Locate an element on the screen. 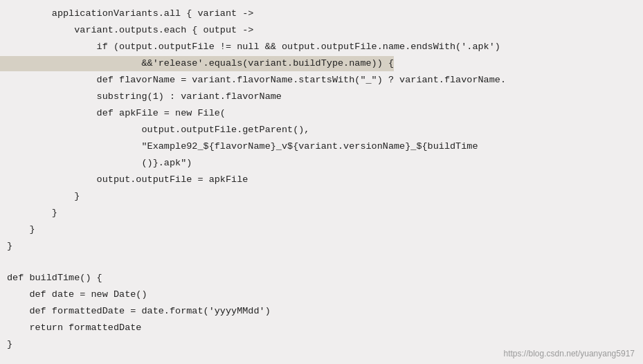 Image resolution: width=643 pixels, height=364 pixels. code-line: substring(1) : variant.flavorName is located at coordinates (321, 97).